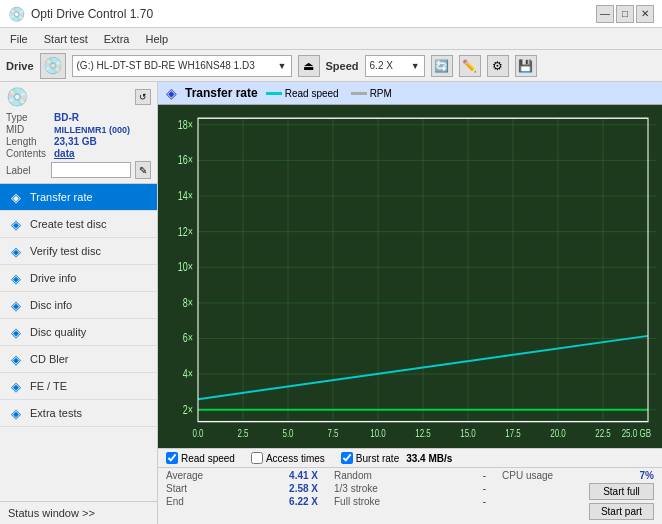 This screenshot has width=662, height=524. What do you see at coordinates (274, 94) in the screenshot?
I see `legend-read-color` at bounding box center [274, 94].